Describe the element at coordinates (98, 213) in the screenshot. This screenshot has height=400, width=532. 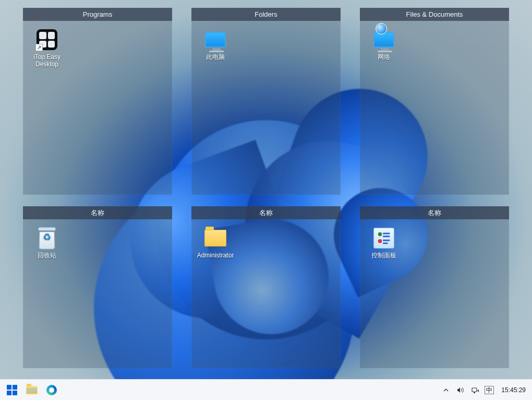
I see `fence-header-name-1: 名称` at that location.